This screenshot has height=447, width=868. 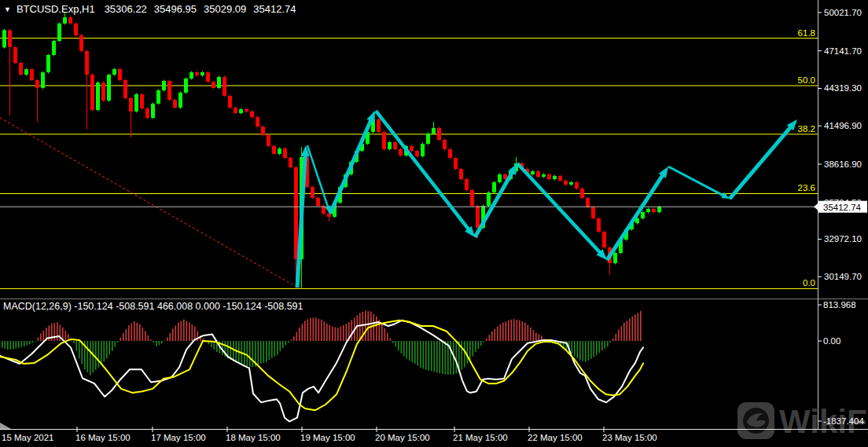 What do you see at coordinates (403, 438) in the screenshot?
I see `time-tick-label: 20 May 15:00` at bounding box center [403, 438].